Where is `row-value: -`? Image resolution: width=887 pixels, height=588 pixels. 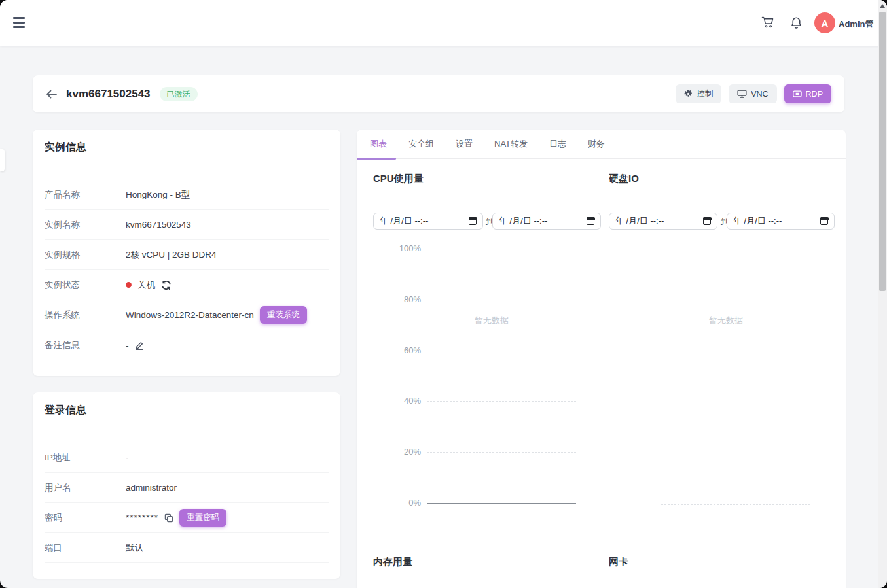 row-value: - is located at coordinates (127, 458).